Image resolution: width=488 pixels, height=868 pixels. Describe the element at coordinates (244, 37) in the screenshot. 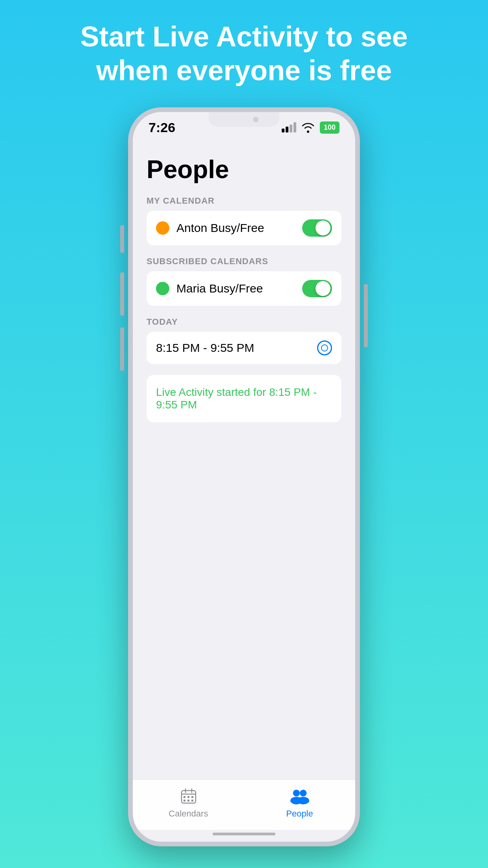

I see `headline-text: Start Live Activity to see` at that location.